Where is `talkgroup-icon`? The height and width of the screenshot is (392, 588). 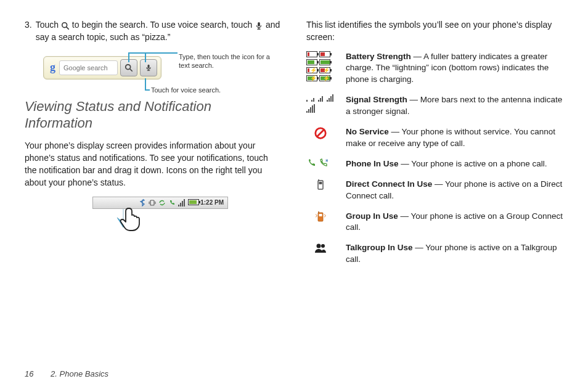 talkgroup-icon is located at coordinates (321, 254).